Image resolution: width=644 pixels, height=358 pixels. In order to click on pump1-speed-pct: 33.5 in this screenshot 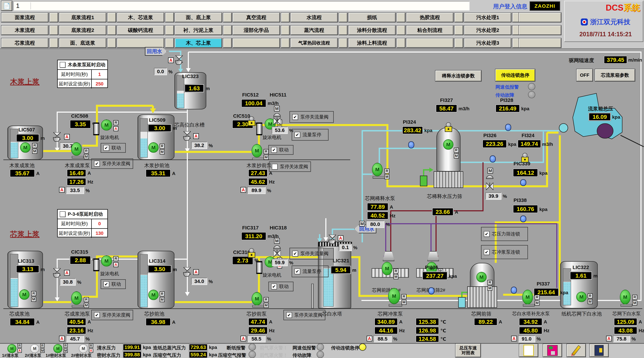, I will do `click(75, 190)`.